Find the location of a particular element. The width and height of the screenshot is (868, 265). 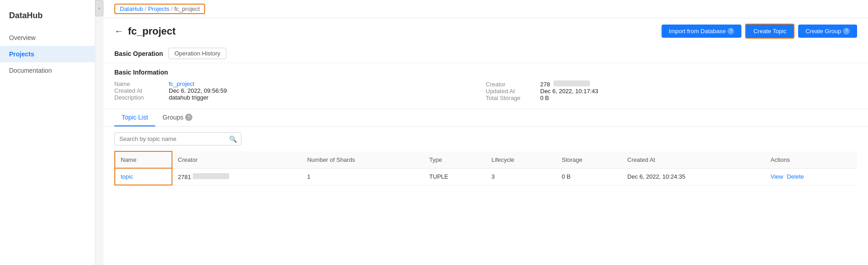

page-header: ← fc_project Import from Database ? Crea… is located at coordinates (485, 31).